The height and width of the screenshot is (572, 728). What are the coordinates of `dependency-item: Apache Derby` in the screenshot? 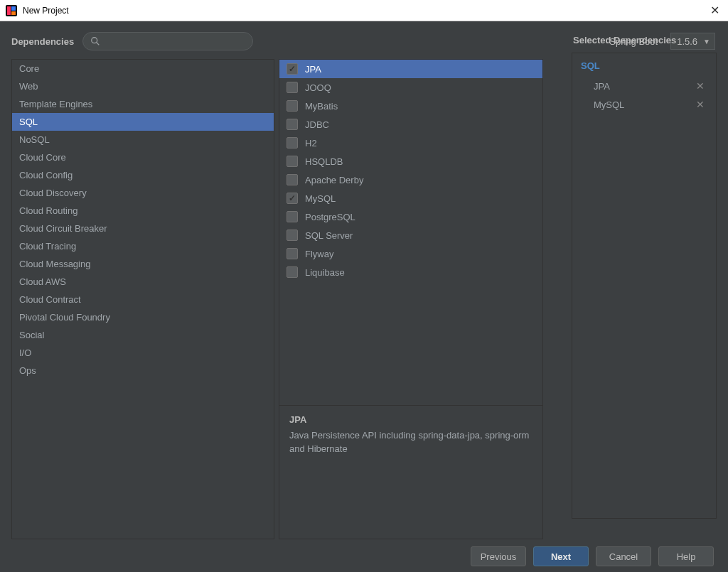 It's located at (411, 180).